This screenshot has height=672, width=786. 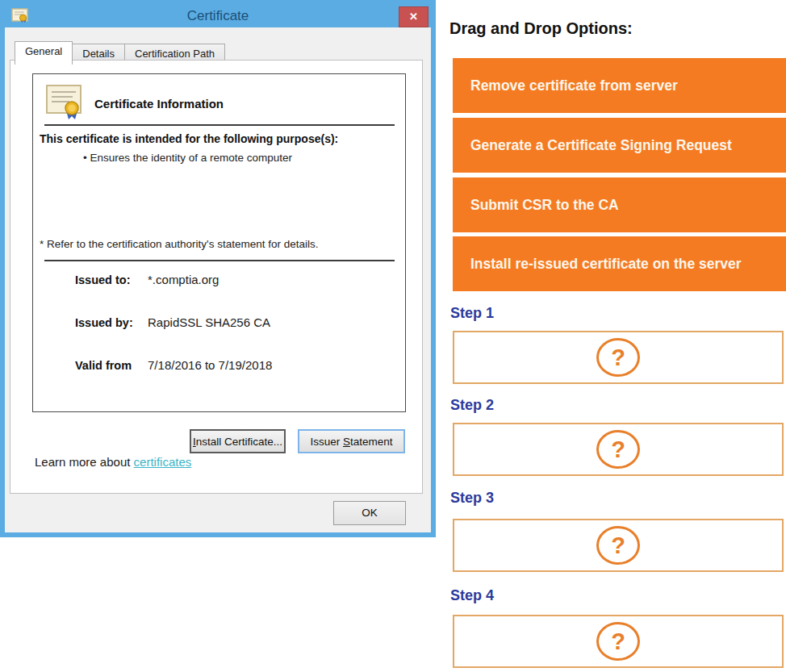 What do you see at coordinates (472, 595) in the screenshot?
I see `step-4-label: Step 4` at bounding box center [472, 595].